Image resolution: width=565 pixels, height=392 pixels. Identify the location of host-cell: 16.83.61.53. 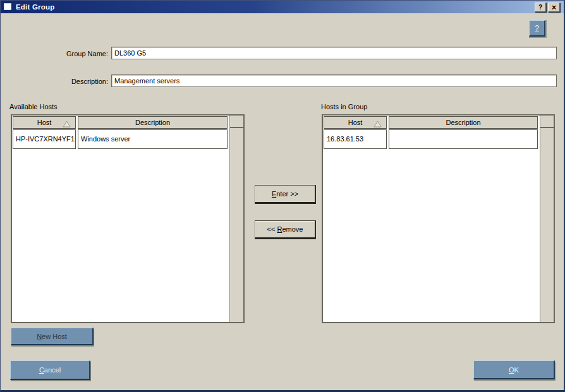
(355, 139).